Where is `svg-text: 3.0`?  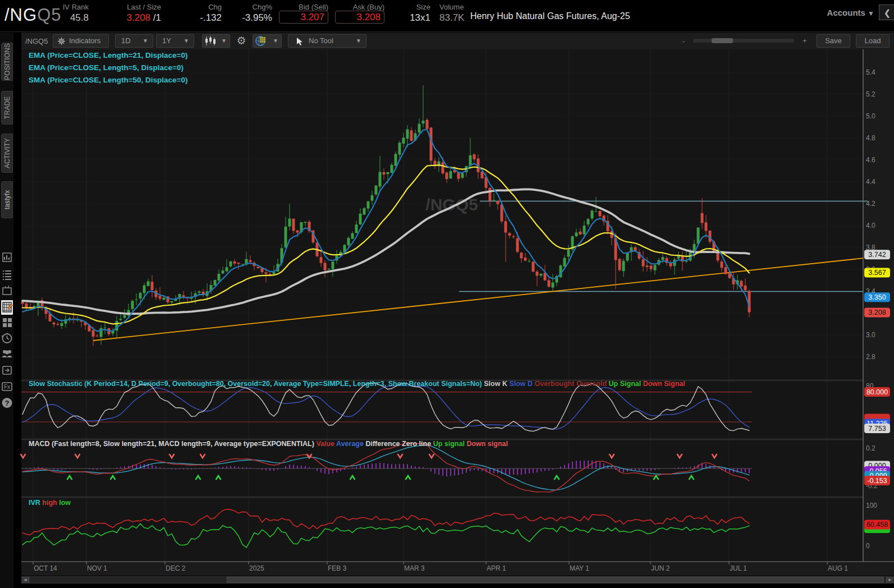
svg-text: 3.0 is located at coordinates (871, 335).